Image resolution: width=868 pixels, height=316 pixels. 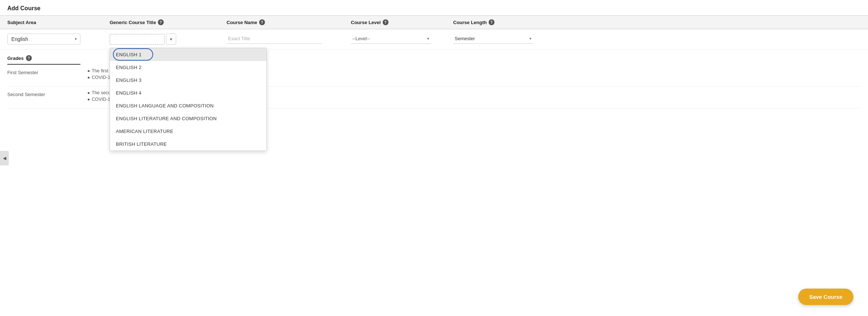 What do you see at coordinates (24, 8) in the screenshot?
I see `page-title-text: Add Course` at bounding box center [24, 8].